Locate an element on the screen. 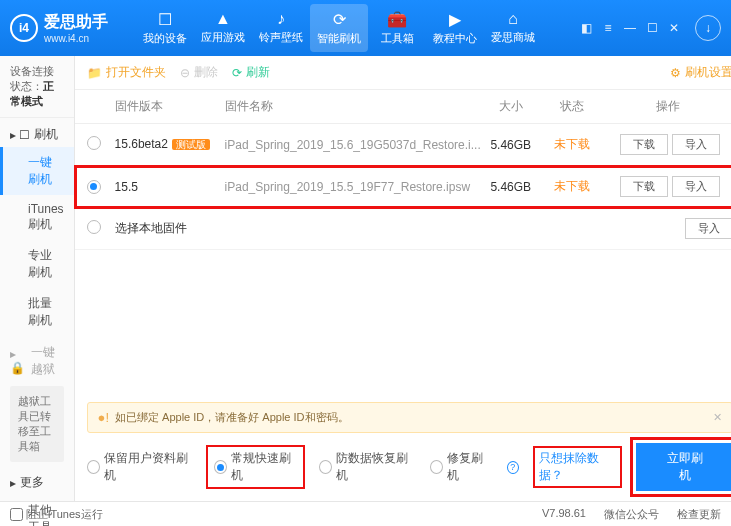 Image resolution: width=731 pixels, height=526 pixels. sidebar-item-batch: 批量刷机 is located at coordinates (37, 312).